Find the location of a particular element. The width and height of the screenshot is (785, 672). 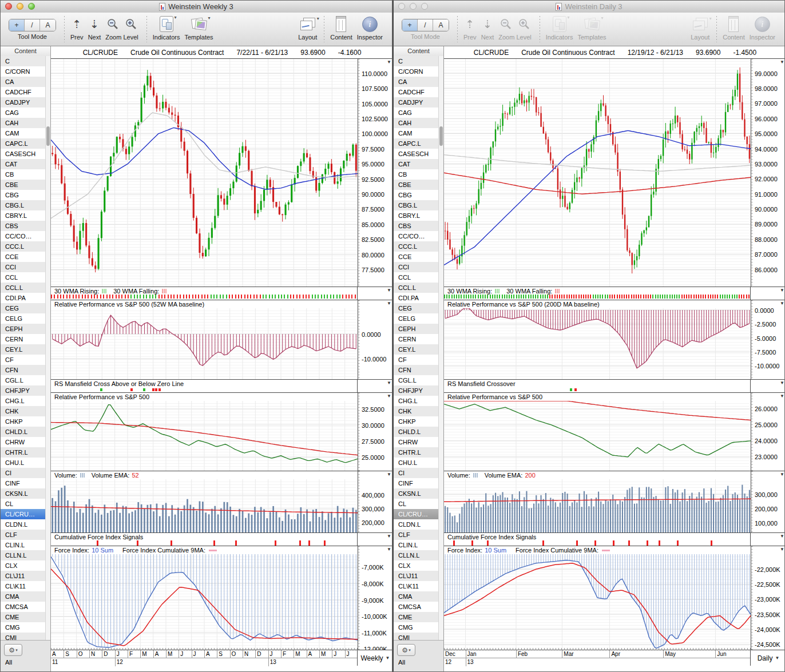

price-panel: ▼99.000098.000097.000096.000095.000094.0… is located at coordinates (614, 173).